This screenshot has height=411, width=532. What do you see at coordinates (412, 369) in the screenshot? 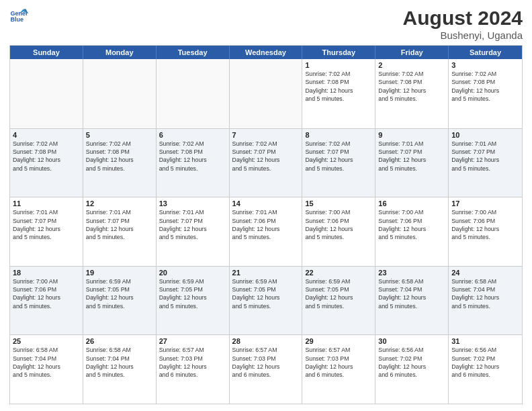
I see `day-cell-30: 30Sunrise: 6:56 AM Sunset: 7:02 PM Dayli…` at bounding box center [412, 369].